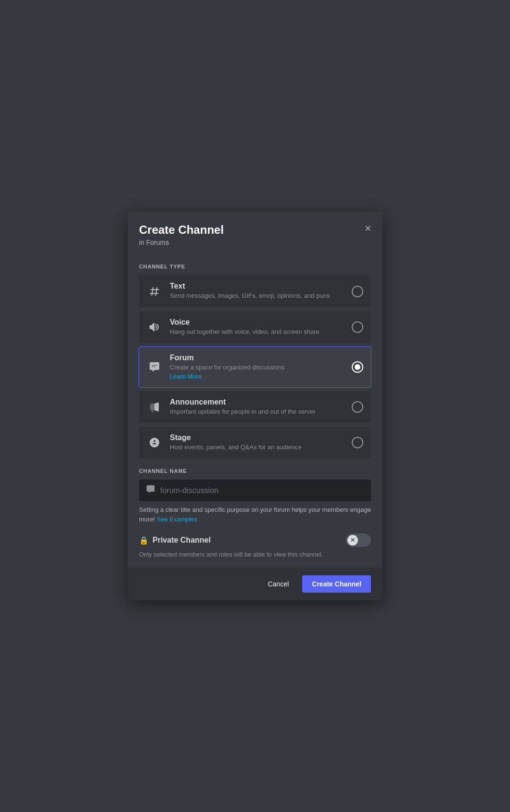 Image resolution: width=510 pixels, height=812 pixels. I want to click on see-examples-link: See Examples, so click(177, 520).